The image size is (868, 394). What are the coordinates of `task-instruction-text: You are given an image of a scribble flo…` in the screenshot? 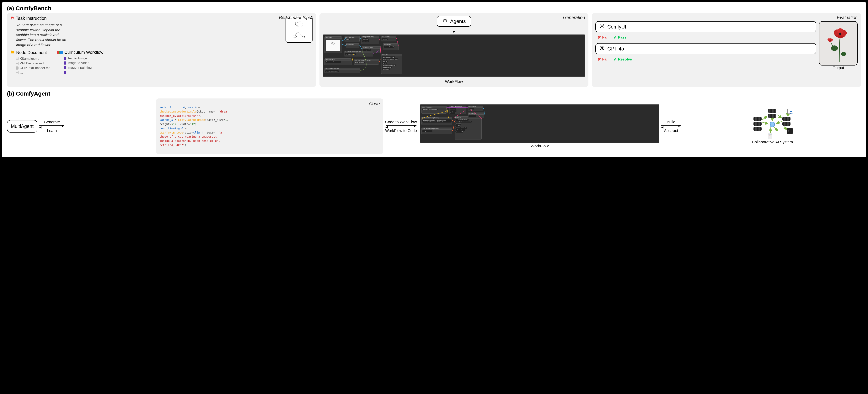 It's located at (42, 35).